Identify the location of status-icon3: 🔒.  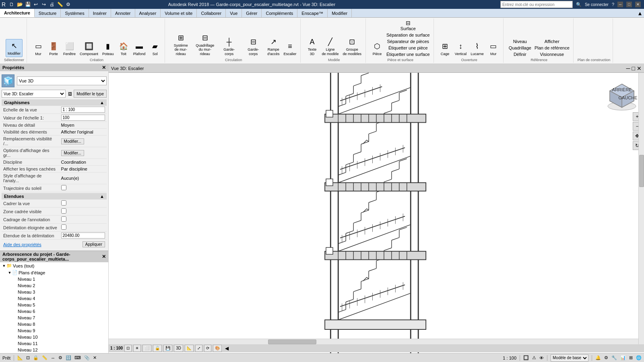
(36, 358).